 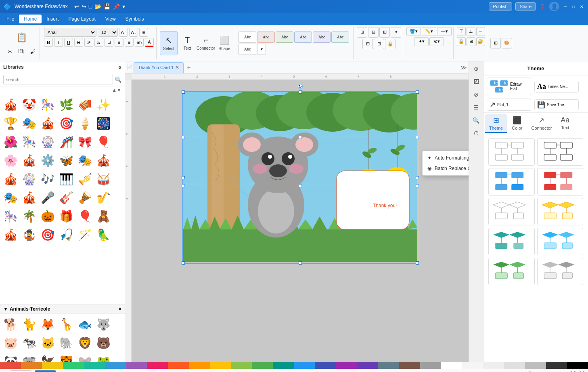 What do you see at coordinates (66, 216) in the screenshot?
I see `library-icon-item: 🎁` at bounding box center [66, 216].